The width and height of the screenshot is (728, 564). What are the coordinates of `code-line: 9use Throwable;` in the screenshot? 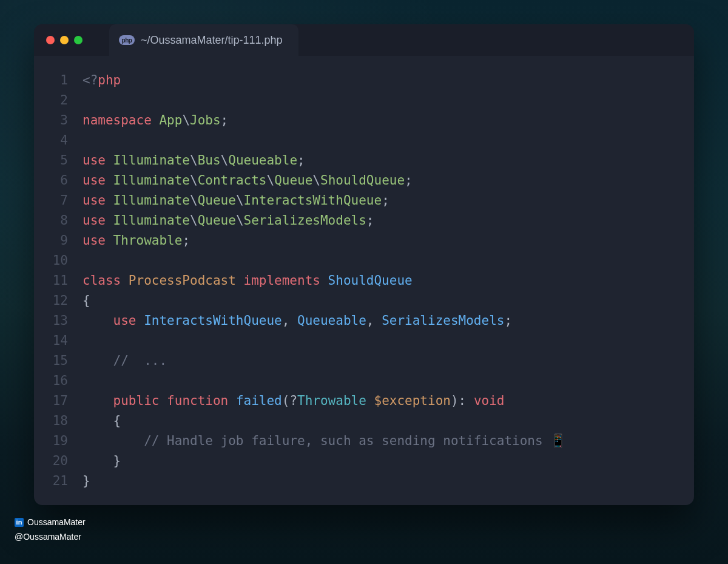 It's located at (364, 240).